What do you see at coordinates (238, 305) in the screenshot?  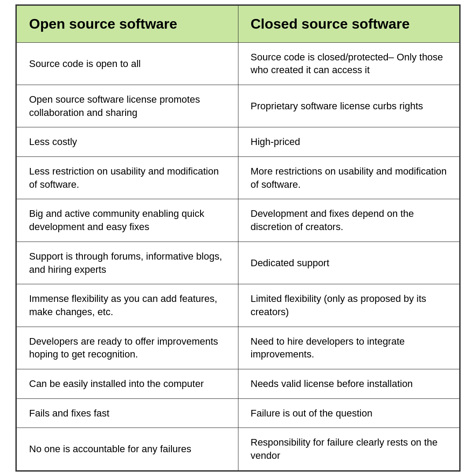 I see `table-row: Immense flexibility as you can add featu…` at bounding box center [238, 305].